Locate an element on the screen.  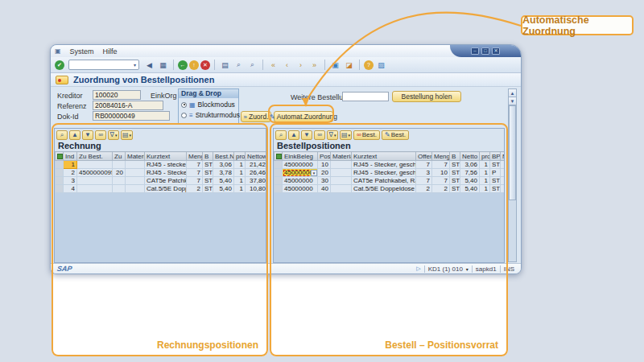
customize-icon: ▨ is located at coordinates (382, 64).